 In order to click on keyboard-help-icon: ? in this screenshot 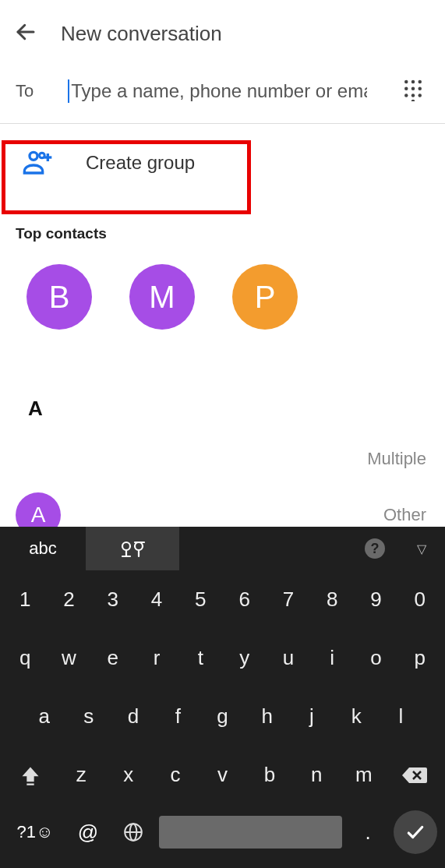, I will do `click(375, 549)`.